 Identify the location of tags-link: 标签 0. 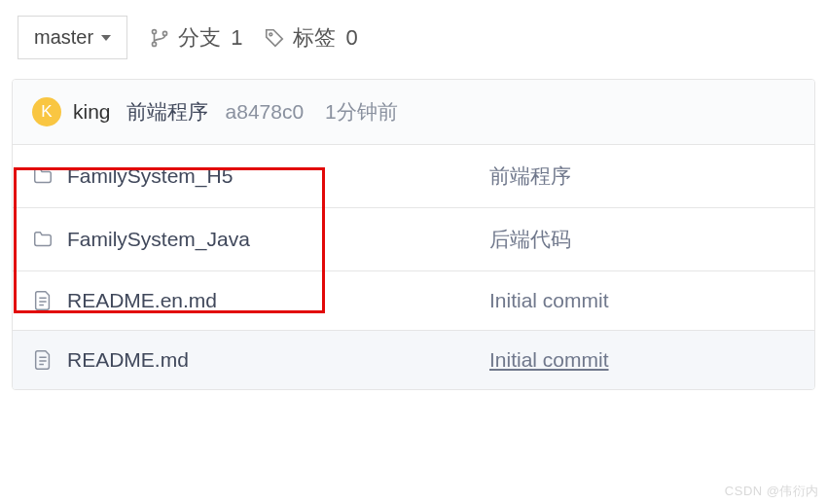
(310, 38).